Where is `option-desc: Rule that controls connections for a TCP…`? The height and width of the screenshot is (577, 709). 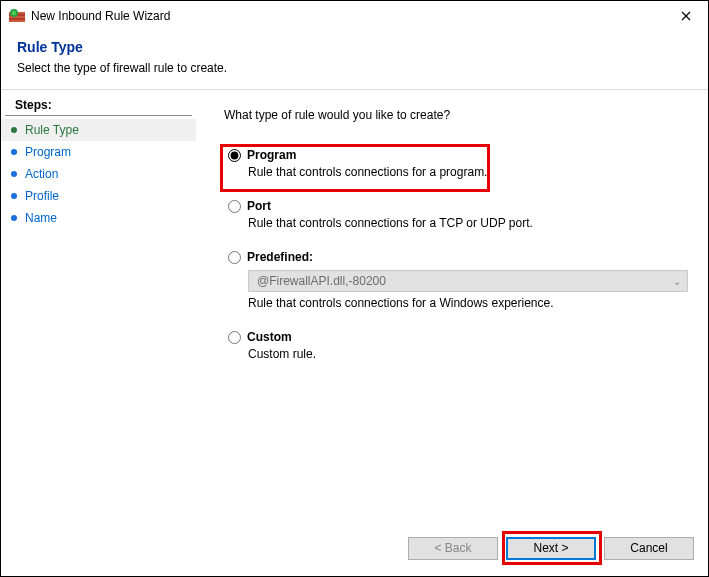
option-desc: Rule that controls connections for a TCP… is located at coordinates (470, 223).